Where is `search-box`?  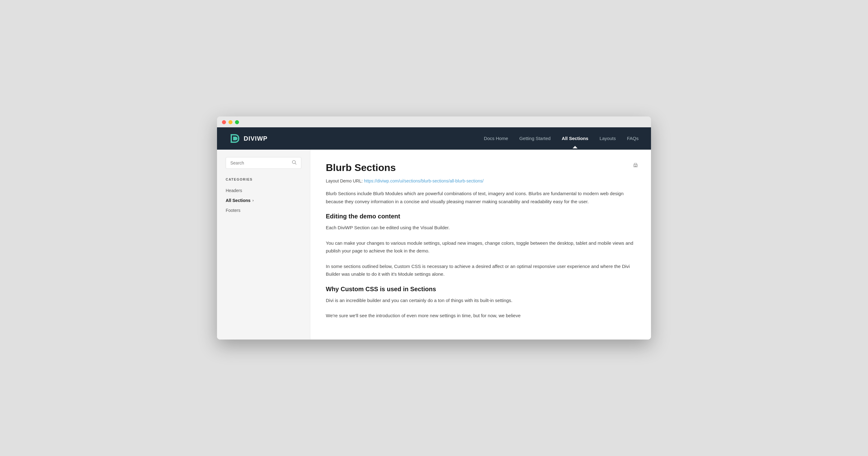
search-box is located at coordinates (264, 163).